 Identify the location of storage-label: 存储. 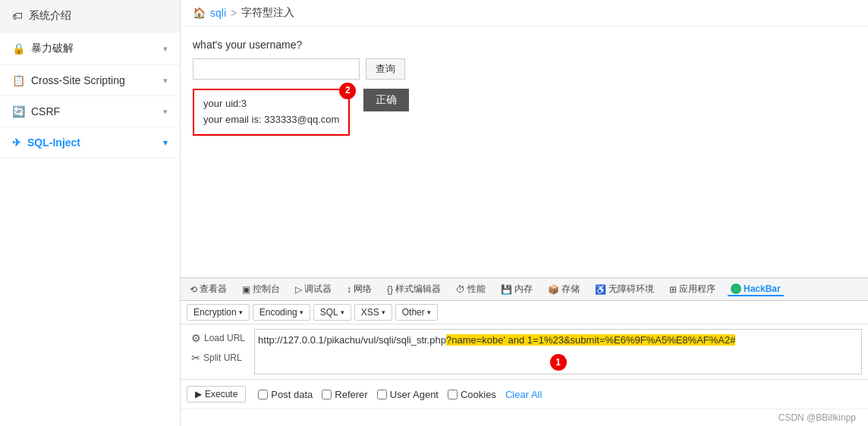
(571, 290).